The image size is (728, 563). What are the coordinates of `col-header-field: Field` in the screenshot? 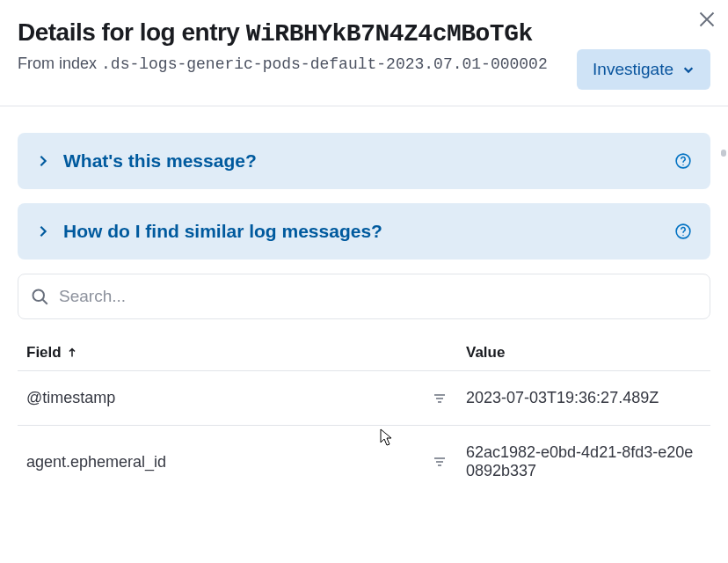 It's located at (242, 353).